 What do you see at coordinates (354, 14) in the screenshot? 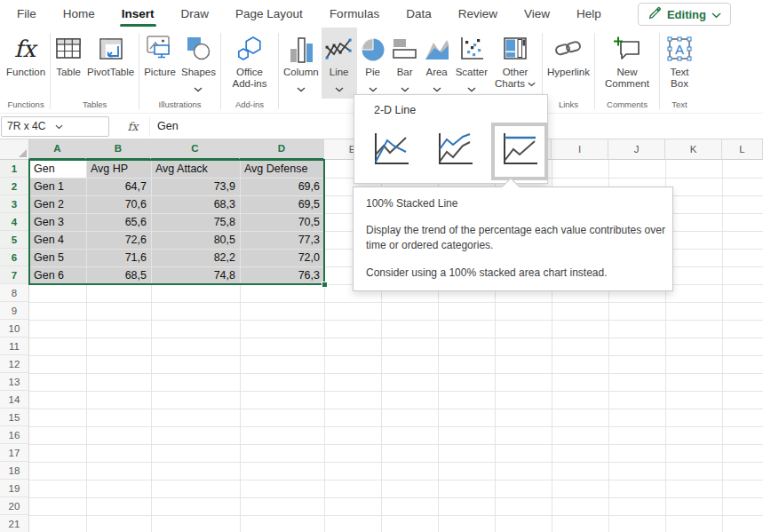
I see `menu-tab-formulas: Formulas` at bounding box center [354, 14].